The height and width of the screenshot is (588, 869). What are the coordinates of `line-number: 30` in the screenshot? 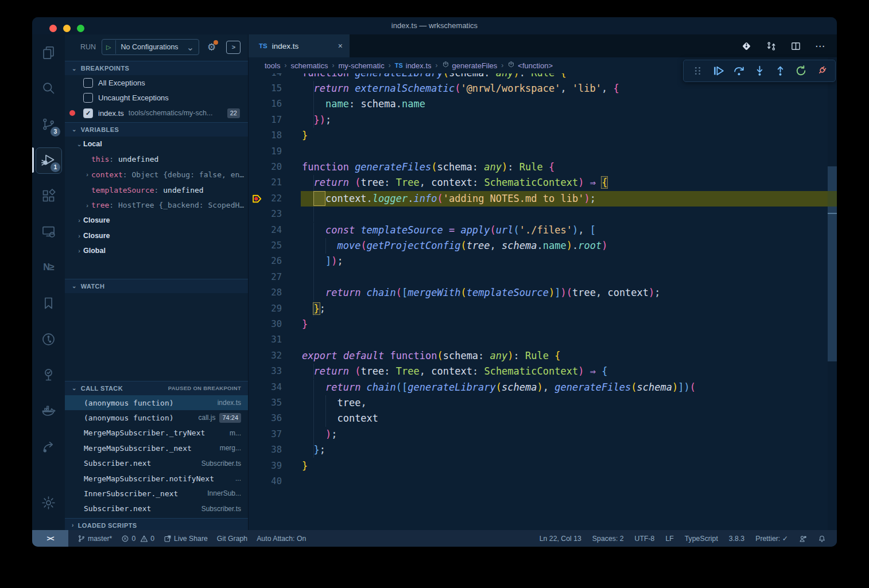 It's located at (265, 325).